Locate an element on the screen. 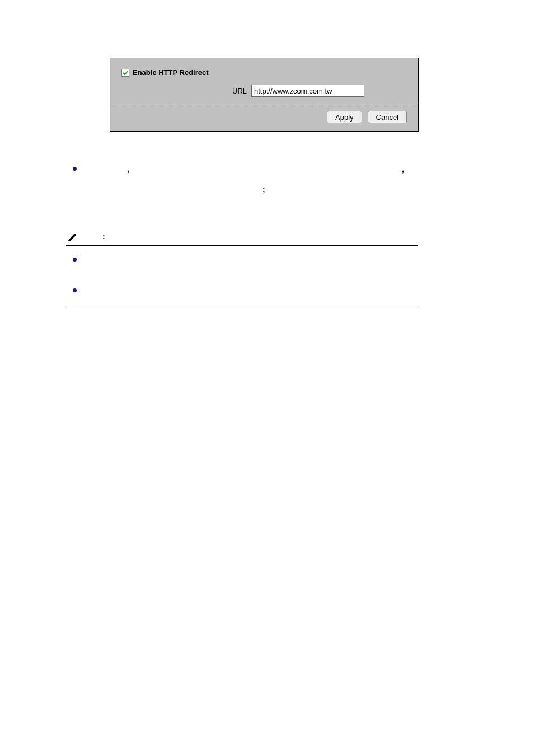 This screenshot has width=534, height=756. panel-top-section: Enable HTTP Redirect URL is located at coordinates (264, 81).